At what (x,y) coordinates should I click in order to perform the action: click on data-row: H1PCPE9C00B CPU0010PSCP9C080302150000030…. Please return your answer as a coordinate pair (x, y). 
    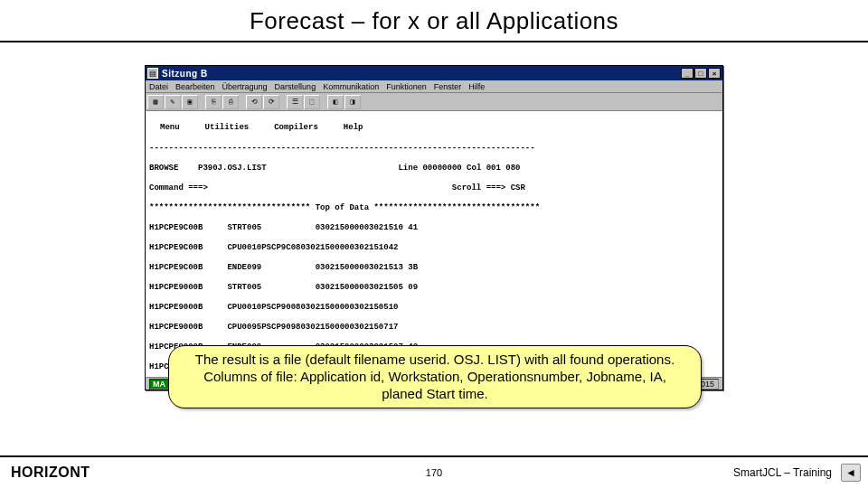
    Looking at the image, I should click on (434, 248).